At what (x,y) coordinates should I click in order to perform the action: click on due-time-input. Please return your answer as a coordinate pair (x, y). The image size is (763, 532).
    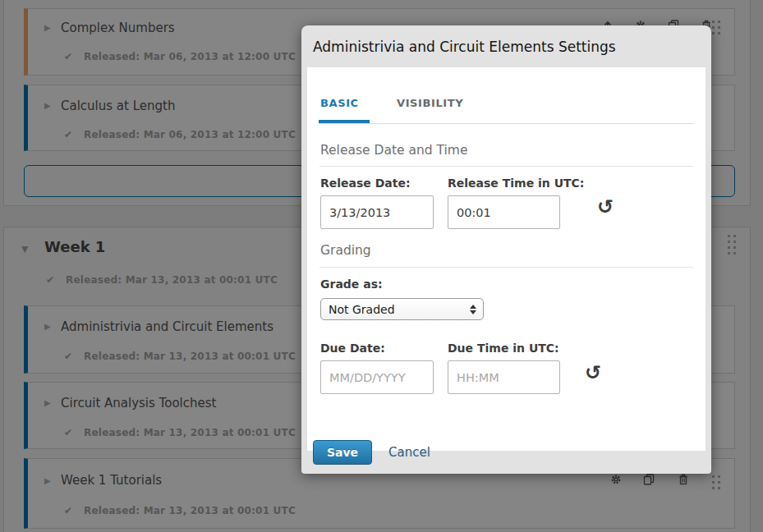
    Looking at the image, I should click on (504, 378).